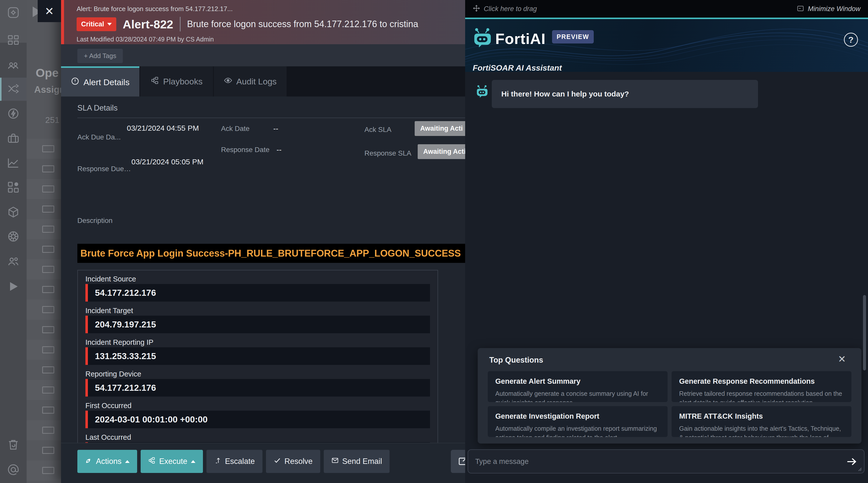 The image size is (868, 483). I want to click on users-icon, so click(13, 262).